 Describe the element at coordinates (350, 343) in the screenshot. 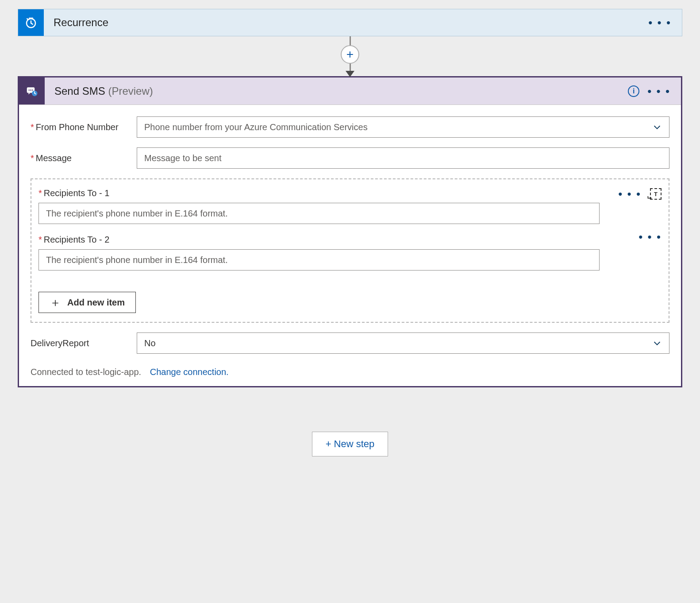

I see `delivery-report-row: DeliveryReport No` at that location.